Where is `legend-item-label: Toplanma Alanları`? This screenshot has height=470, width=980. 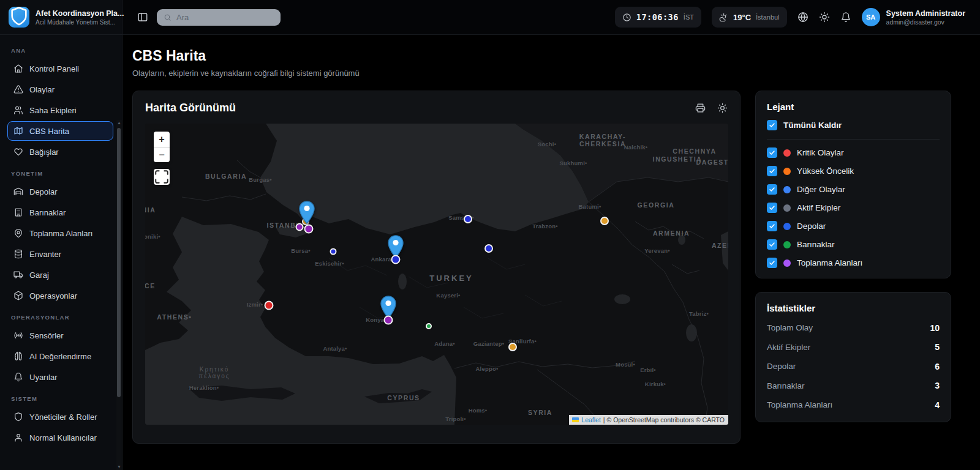
legend-item-label: Toplanma Alanları is located at coordinates (829, 263).